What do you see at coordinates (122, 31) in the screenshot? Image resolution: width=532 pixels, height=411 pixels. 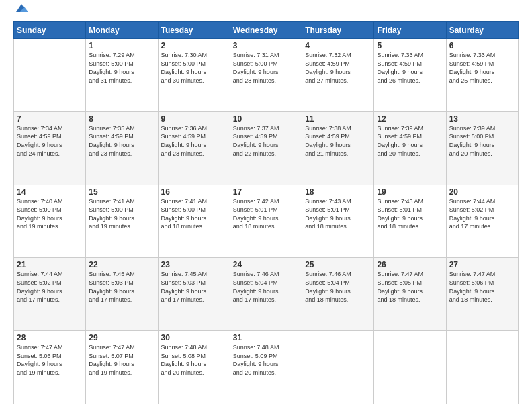 I see `weekday-header: Monday` at bounding box center [122, 31].